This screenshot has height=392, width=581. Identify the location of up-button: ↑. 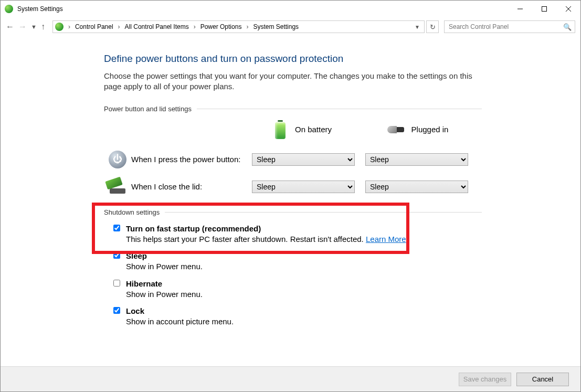
(43, 27).